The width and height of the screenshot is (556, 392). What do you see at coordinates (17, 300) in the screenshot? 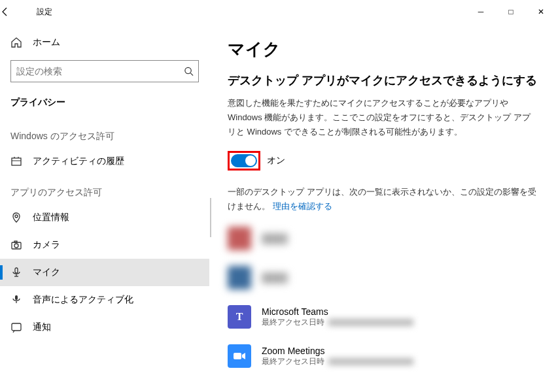
I see `voice-icon` at bounding box center [17, 300].